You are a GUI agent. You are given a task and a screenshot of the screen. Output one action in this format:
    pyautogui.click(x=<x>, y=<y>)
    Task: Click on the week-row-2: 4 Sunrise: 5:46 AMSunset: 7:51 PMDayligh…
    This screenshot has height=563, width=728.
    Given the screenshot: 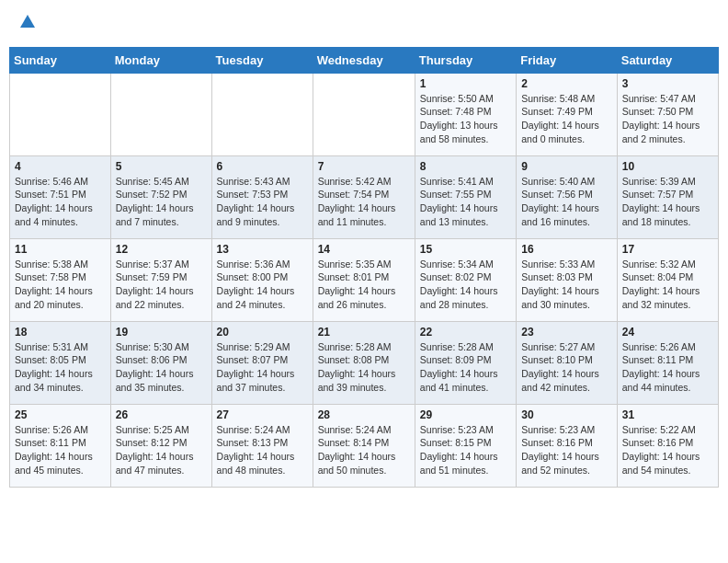 What is the action you would take?
    pyautogui.click(x=364, y=197)
    